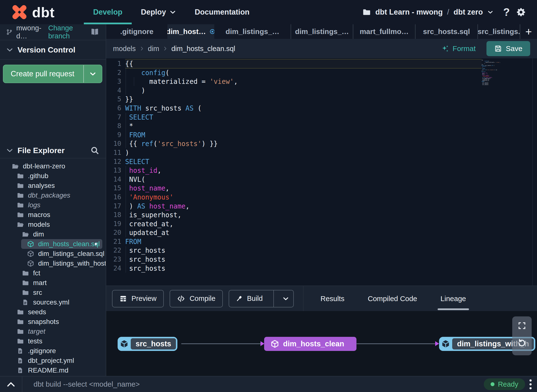  Describe the element at coordinates (303, 144) in the screenshot. I see `code-line: {{ ref('src_hosts') }}` at that location.